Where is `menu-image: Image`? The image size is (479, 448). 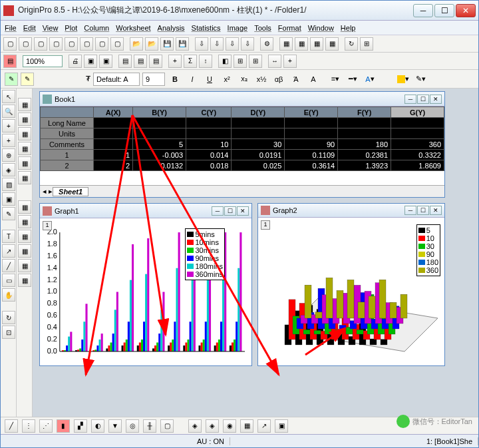
menu-image: Image is located at coordinates (238, 28).